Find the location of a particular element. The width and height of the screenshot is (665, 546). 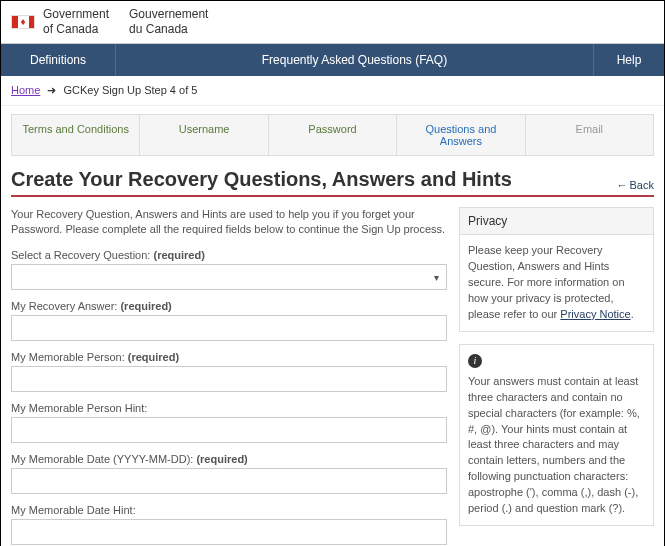

label-person-hint: My Memorable Person Hint: is located at coordinates (229, 408).